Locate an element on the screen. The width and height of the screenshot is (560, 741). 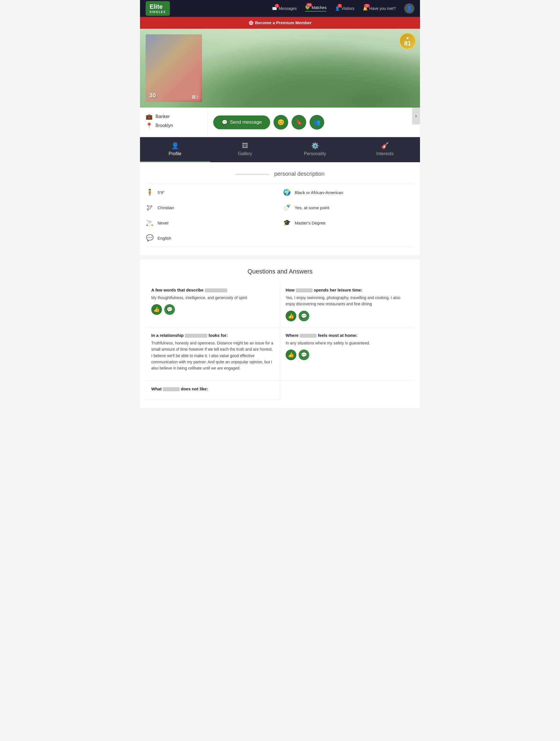
qa-q1-suffix: spends her leisure time: is located at coordinates (338, 290).